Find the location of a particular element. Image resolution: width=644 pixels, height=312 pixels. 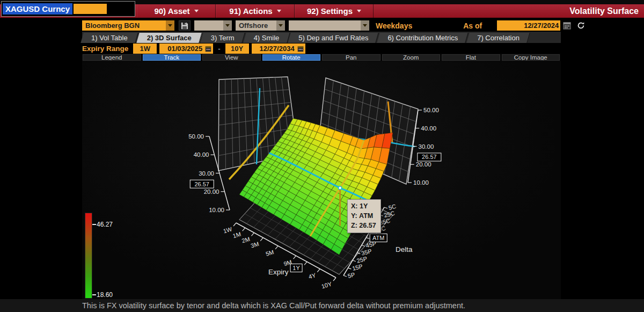

svg-text: 15P is located at coordinates (357, 267).